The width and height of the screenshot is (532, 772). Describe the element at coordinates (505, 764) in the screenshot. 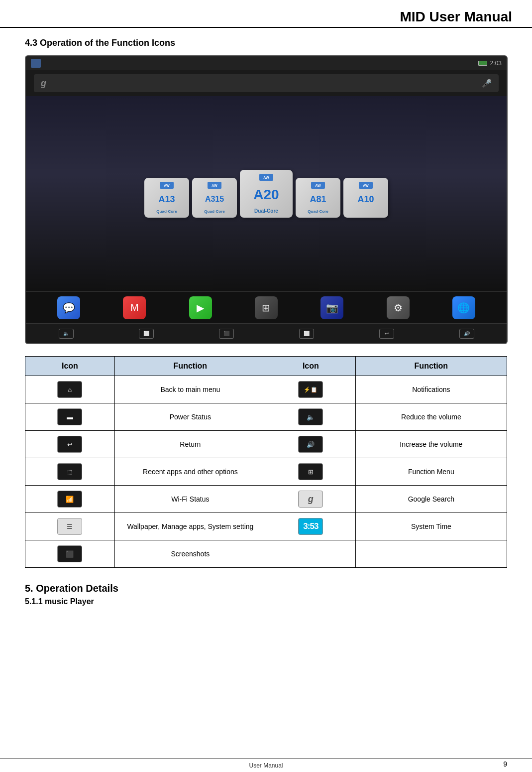

I see `page-number: 9` at that location.